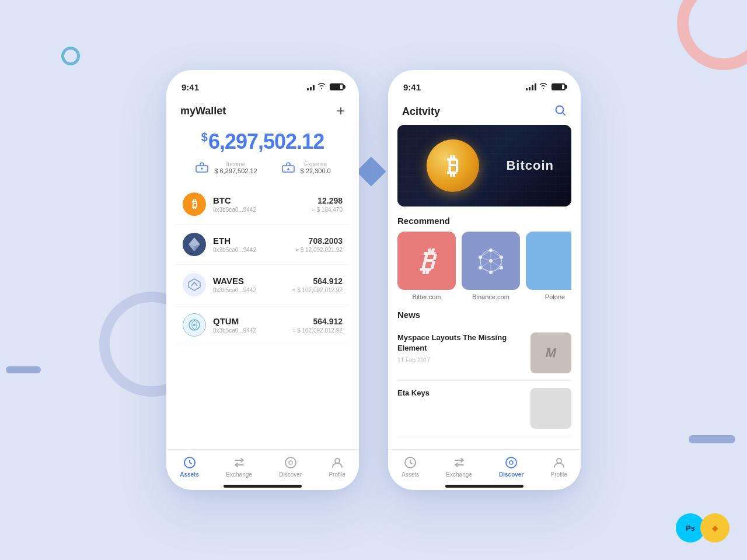  I want to click on income-info: Income $ 6,297,502.12, so click(236, 168).